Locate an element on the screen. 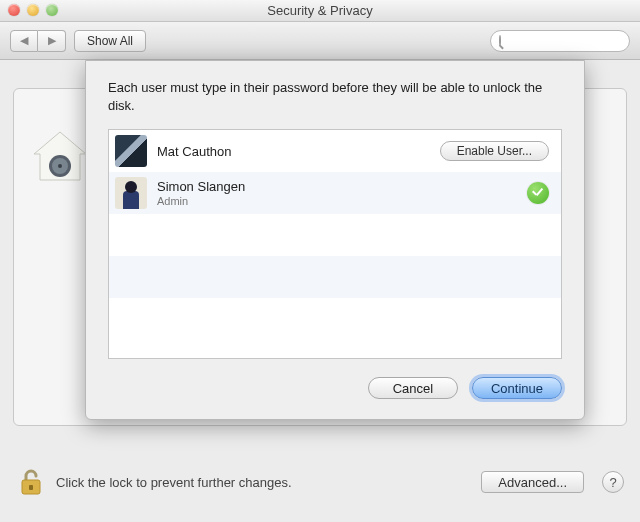 The height and width of the screenshot is (522, 640). user-name: Simon Slangen is located at coordinates (342, 187).